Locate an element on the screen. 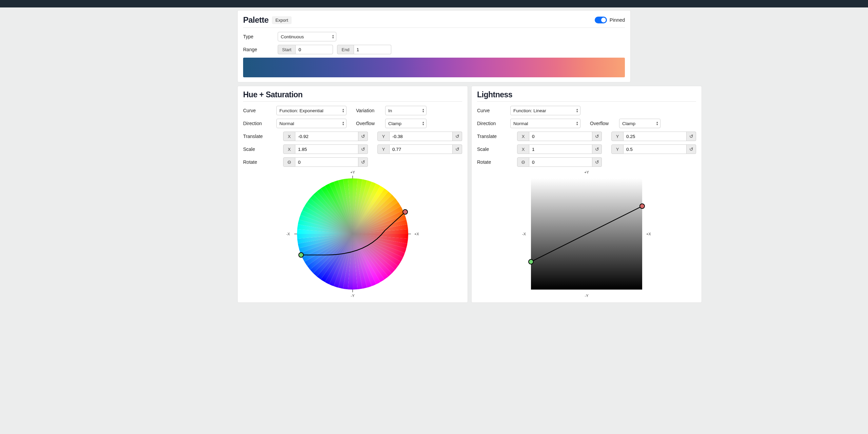  lt-sx-input is located at coordinates (561, 149).